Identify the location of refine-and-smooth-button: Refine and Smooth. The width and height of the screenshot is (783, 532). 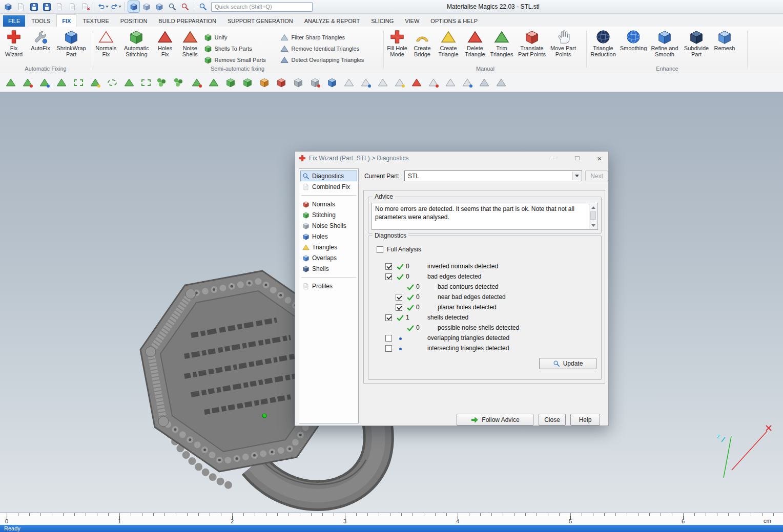
(665, 44).